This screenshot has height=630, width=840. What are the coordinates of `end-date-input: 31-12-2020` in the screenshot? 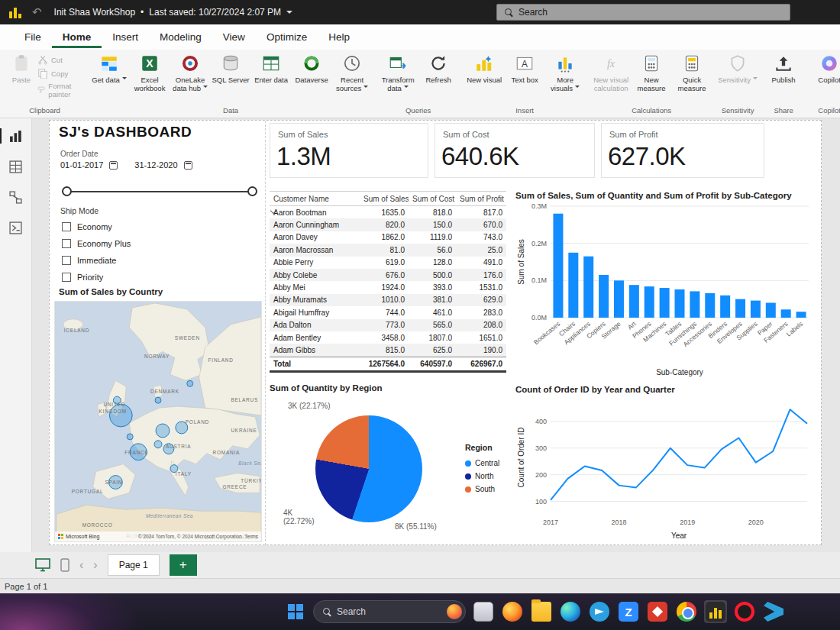 It's located at (156, 165).